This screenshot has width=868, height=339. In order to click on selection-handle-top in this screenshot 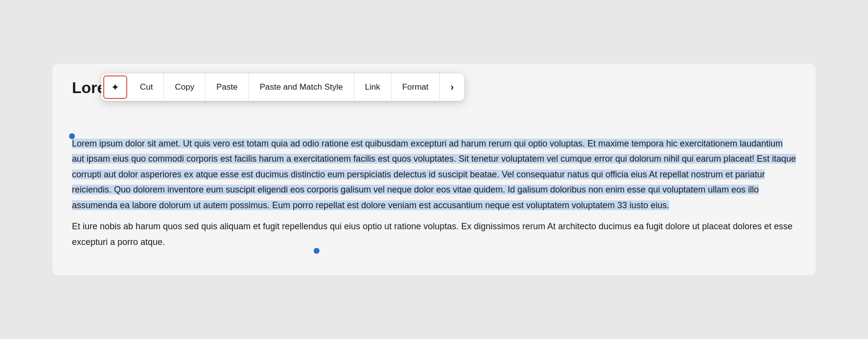, I will do `click(72, 136)`.